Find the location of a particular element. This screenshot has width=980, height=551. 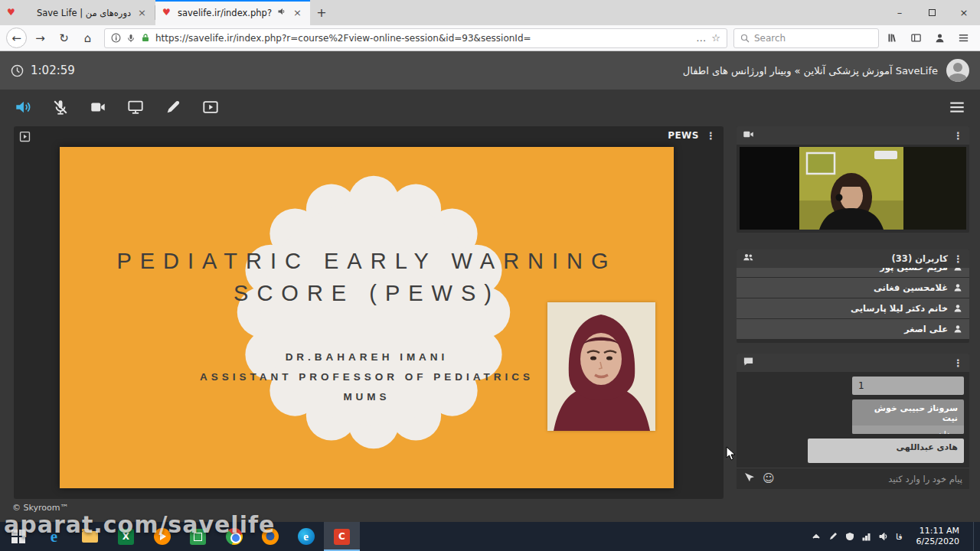

bookmark-star-icon: ☆ is located at coordinates (716, 38).